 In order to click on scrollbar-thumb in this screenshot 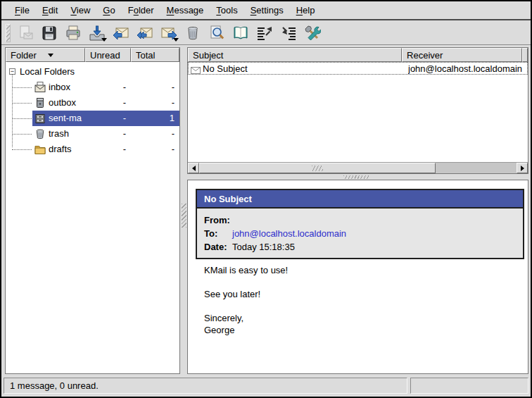, I will do `click(317, 168)`.